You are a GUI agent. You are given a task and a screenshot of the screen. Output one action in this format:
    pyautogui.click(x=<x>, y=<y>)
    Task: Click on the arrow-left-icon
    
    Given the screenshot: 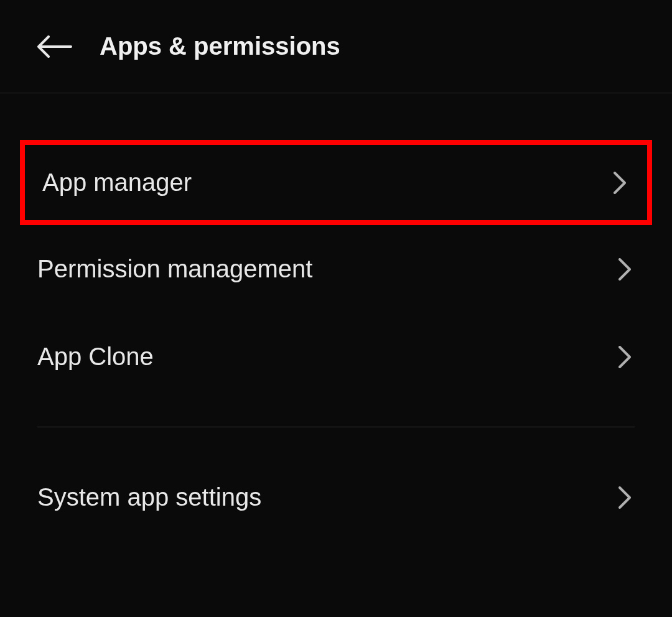 What is the action you would take?
    pyautogui.click(x=55, y=47)
    